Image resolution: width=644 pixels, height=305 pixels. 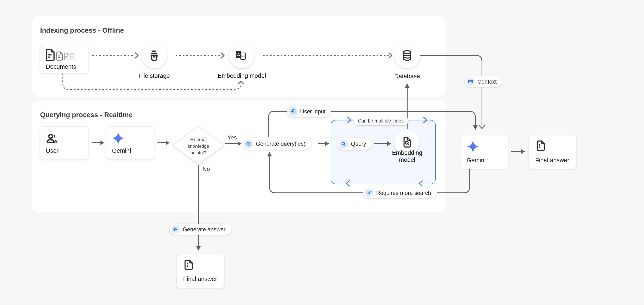 What do you see at coordinates (82, 31) in the screenshot?
I see `indexing-panel-title: Indexing process - Offline` at bounding box center [82, 31].